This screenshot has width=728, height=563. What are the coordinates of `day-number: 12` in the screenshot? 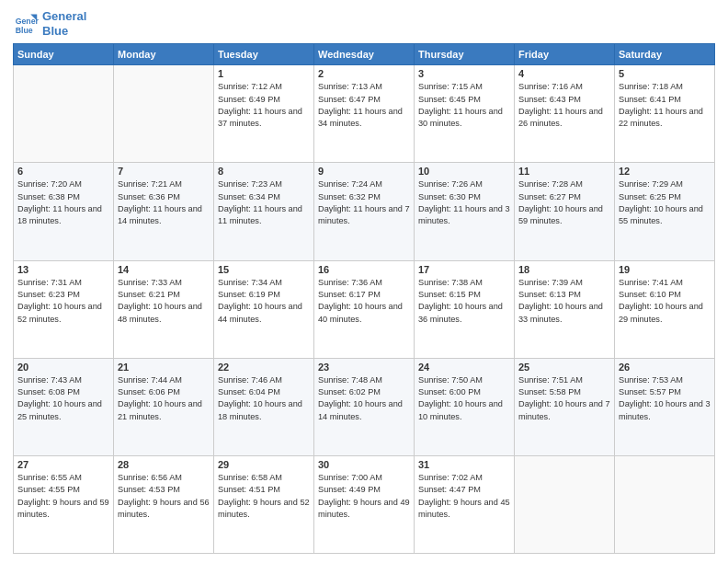 It's located at (665, 171).